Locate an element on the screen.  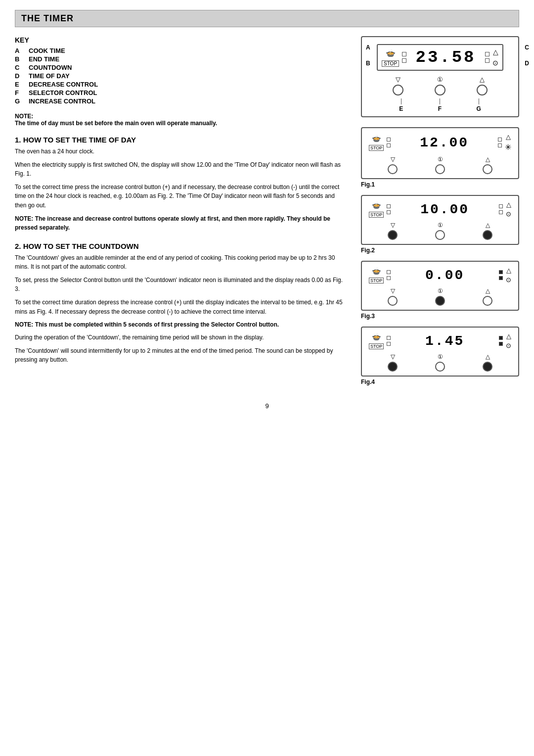
fig2-sq-bl is located at coordinates (389, 212).